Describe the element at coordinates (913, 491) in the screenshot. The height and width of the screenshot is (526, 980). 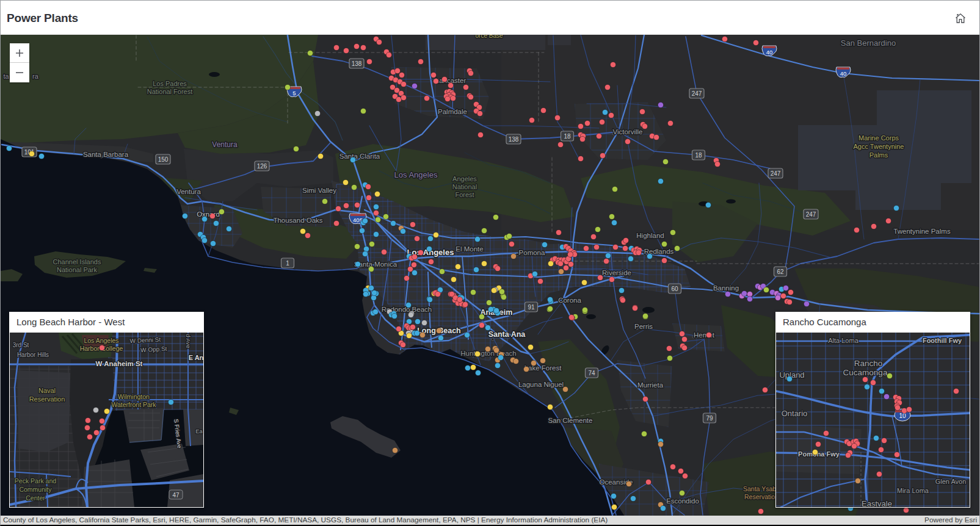
I see `svg-text: Mira Loma` at that location.